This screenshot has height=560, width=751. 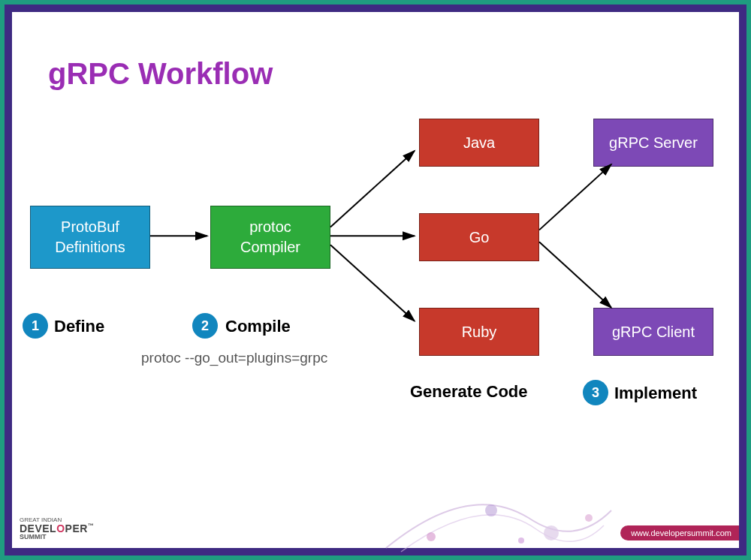 What do you see at coordinates (80, 327) in the screenshot?
I see `step-1-label: Define` at bounding box center [80, 327].